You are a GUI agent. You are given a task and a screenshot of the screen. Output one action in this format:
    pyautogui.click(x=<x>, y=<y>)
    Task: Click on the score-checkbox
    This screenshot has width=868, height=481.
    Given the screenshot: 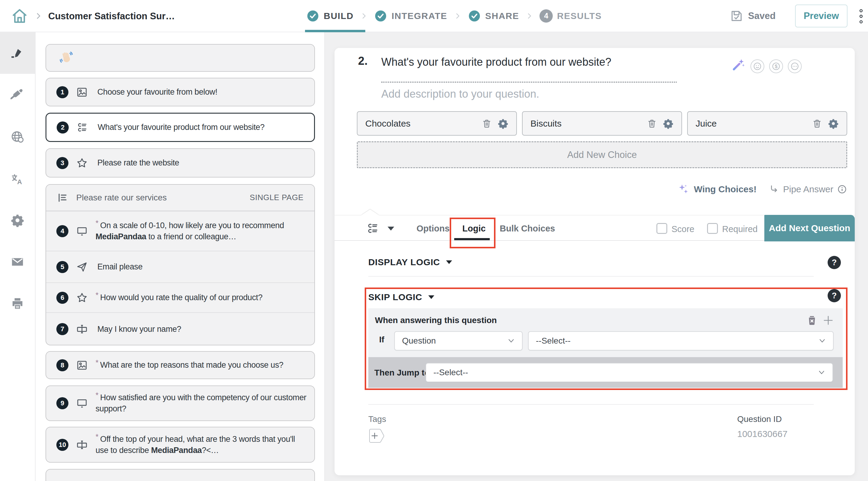 What is the action you would take?
    pyautogui.click(x=662, y=228)
    